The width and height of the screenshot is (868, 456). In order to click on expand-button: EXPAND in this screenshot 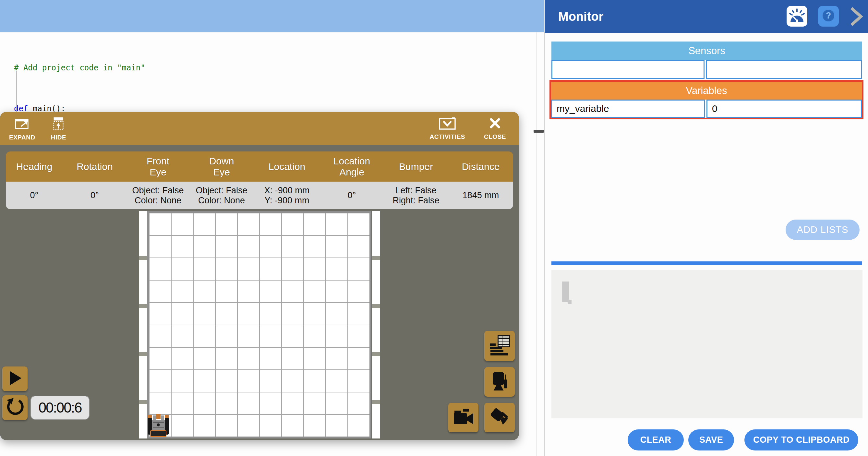, I will do `click(22, 129)`.